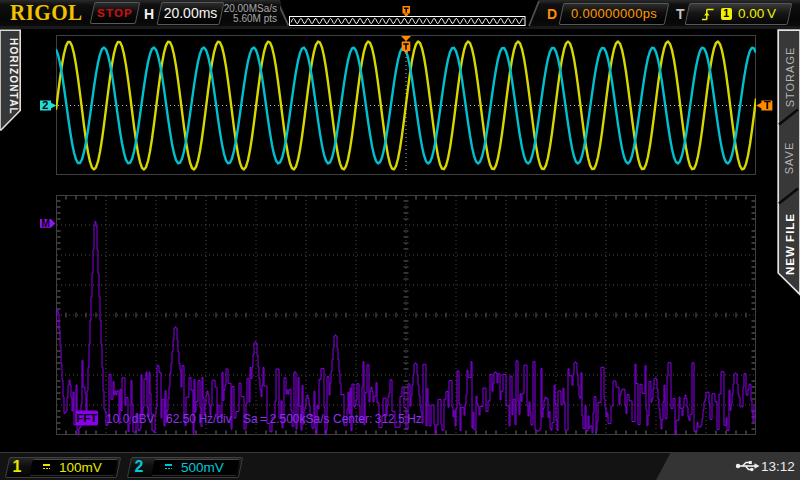 This screenshot has width=800, height=480. Describe the element at coordinates (199, 419) in the screenshot. I see `svg-text: 62.50 Hz/div` at that location.